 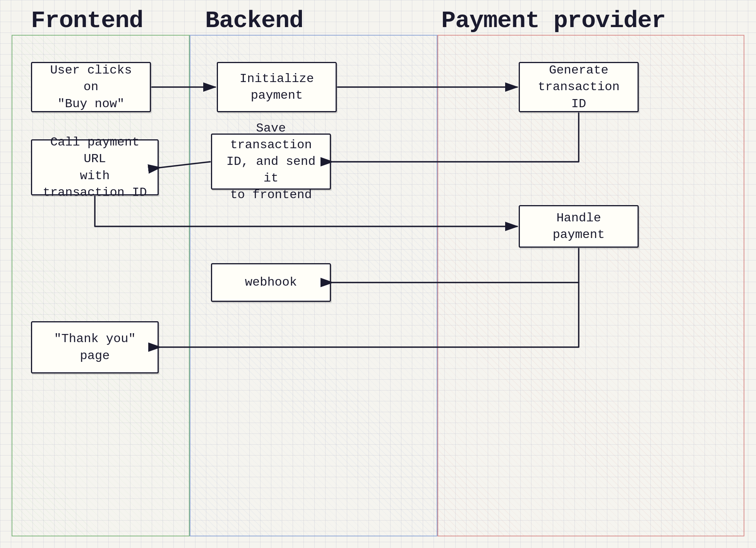 What do you see at coordinates (554, 21) in the screenshot?
I see `header-payment-provider: Payment provider` at bounding box center [554, 21].